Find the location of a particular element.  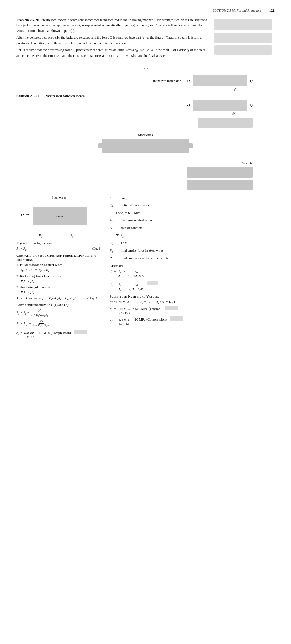

problem-text: Problem 2.5-20 Prestressed concrete beam… is located at coordinates (113, 39).